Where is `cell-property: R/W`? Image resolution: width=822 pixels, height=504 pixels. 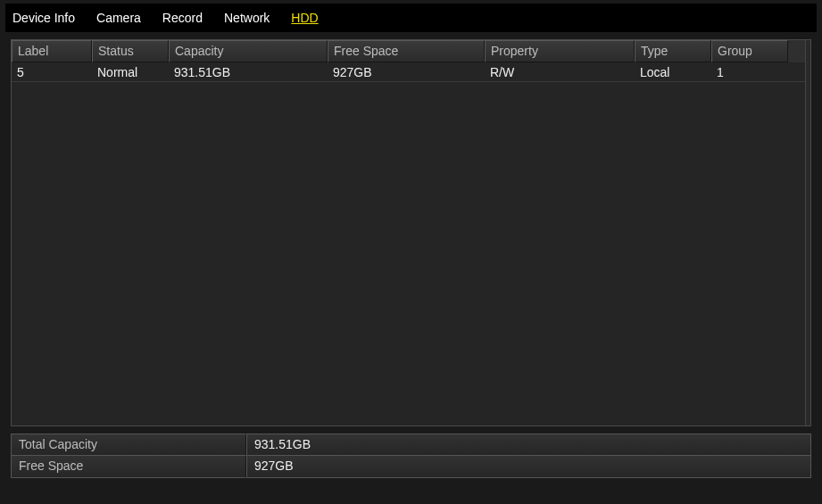 cell-property: R/W is located at coordinates (560, 72).